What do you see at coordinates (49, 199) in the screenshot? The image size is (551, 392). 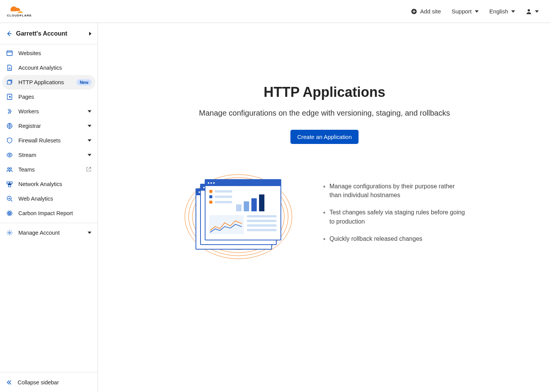 I see `sidebar-item-web-analytics: Web Analytics` at bounding box center [49, 199].